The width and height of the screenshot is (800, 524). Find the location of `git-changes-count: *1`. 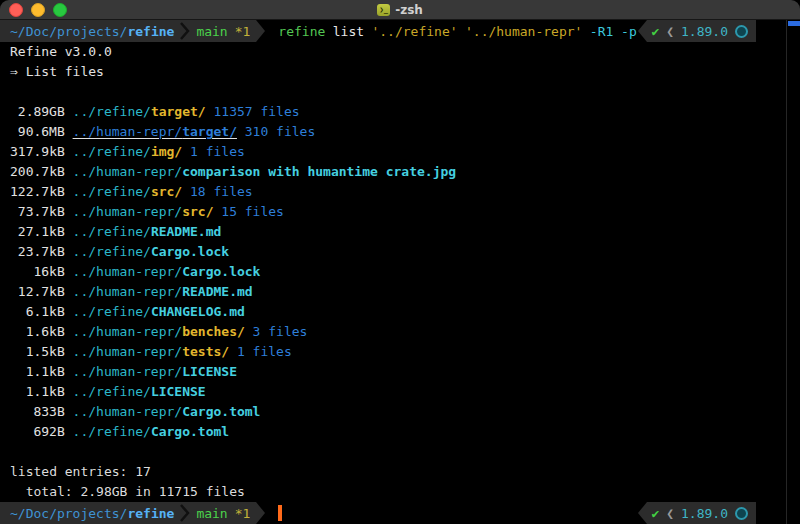

git-changes-count: *1 is located at coordinates (243, 514).